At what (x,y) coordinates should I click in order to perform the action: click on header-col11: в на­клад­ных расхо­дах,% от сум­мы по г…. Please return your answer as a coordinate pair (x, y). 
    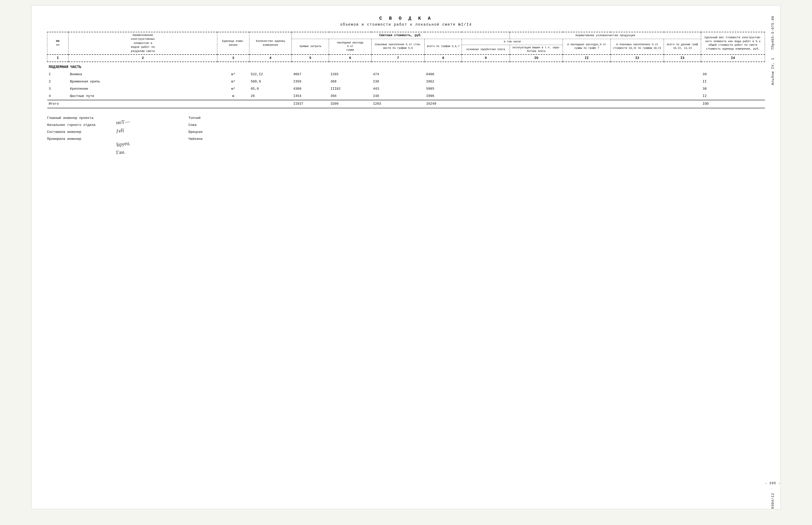
    Looking at the image, I should click on (587, 47).